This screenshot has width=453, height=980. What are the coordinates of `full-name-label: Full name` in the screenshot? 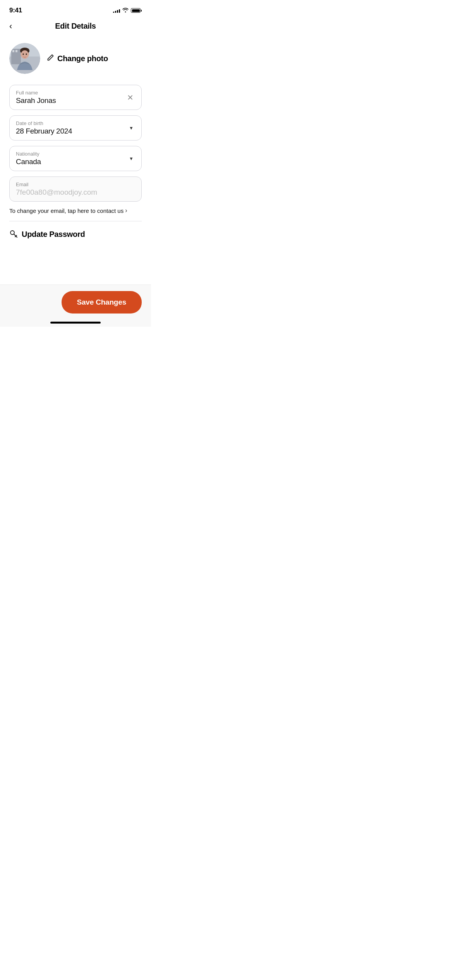 It's located at (70, 93).